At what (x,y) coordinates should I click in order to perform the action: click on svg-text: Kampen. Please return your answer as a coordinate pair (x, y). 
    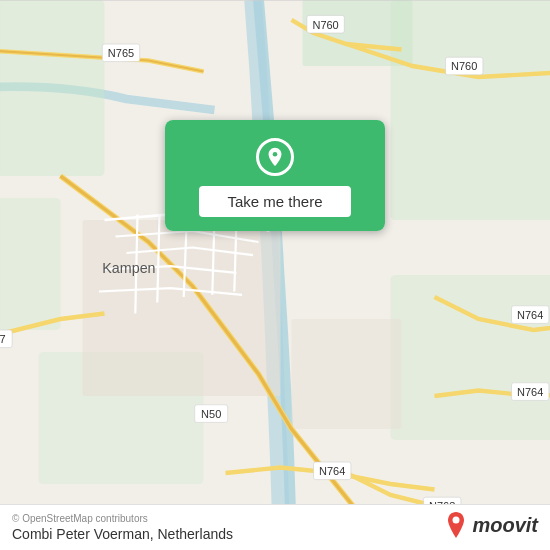
    Looking at the image, I should click on (128, 268).